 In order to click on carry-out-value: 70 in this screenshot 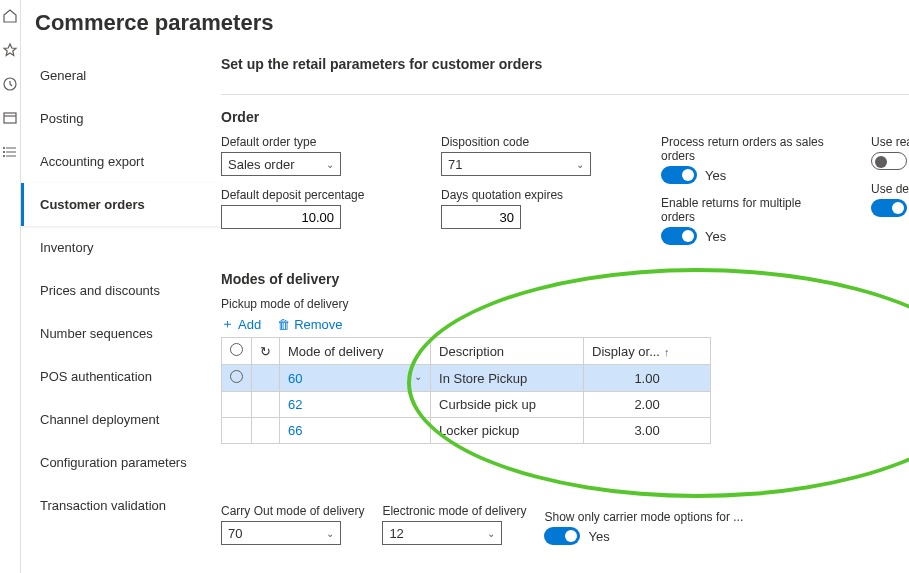, I will do `click(235, 534)`.